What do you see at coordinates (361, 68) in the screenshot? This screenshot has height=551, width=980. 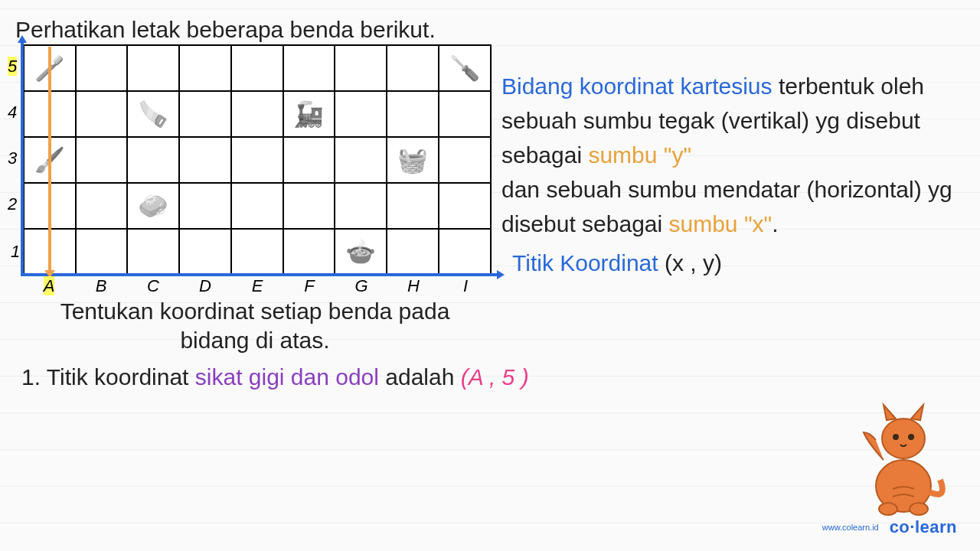 I see `cell-G5` at bounding box center [361, 68].